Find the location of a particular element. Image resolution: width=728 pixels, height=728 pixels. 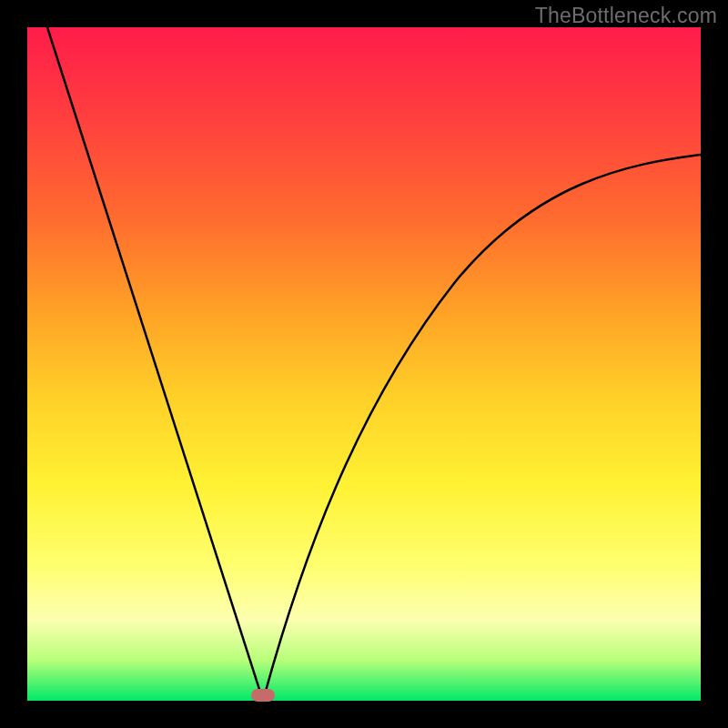

optimum-marker is located at coordinates (263, 695).